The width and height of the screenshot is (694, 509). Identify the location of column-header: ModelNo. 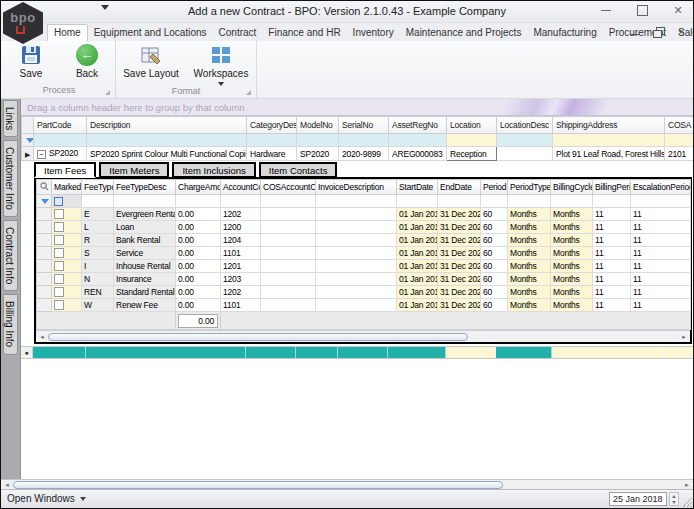
(318, 126).